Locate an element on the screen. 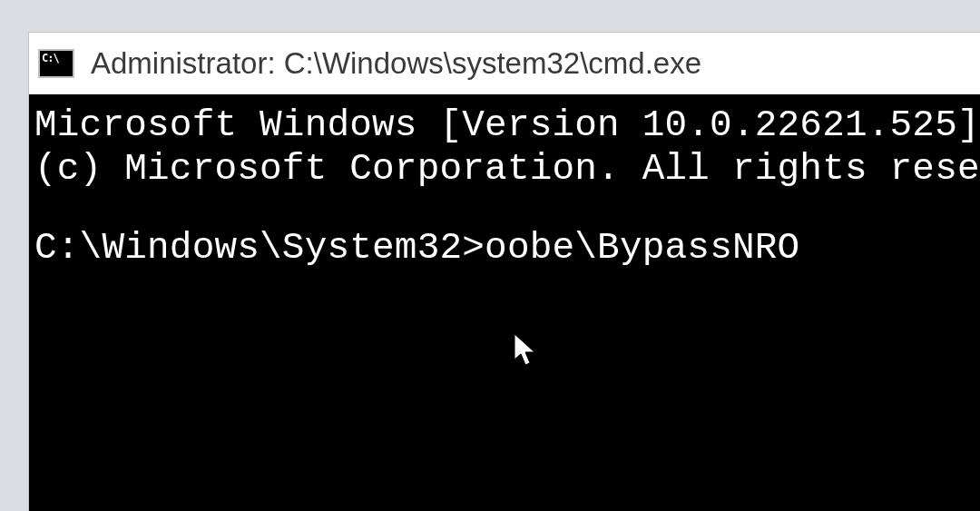 The width and height of the screenshot is (980, 511). prompt-line: C:\Windows\System32>oobe\BypassNRO is located at coordinates (507, 248).